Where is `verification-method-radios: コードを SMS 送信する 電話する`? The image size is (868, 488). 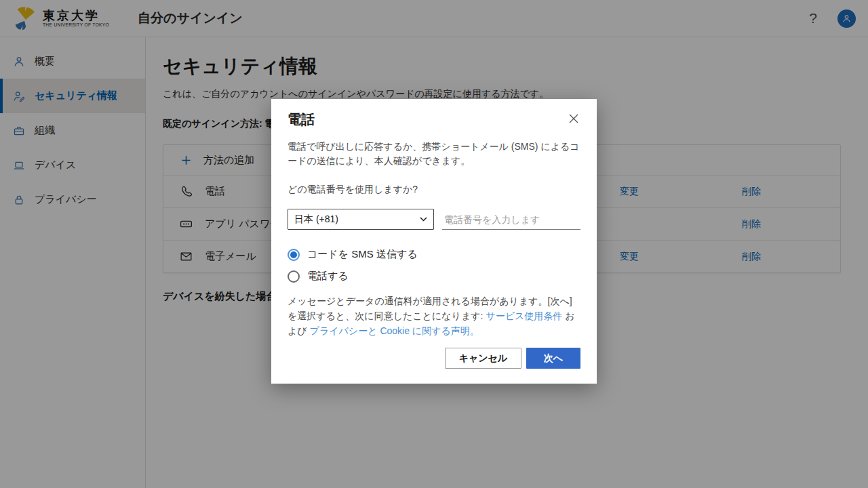 verification-method-radios: コードを SMS 送信する 電話する is located at coordinates (434, 266).